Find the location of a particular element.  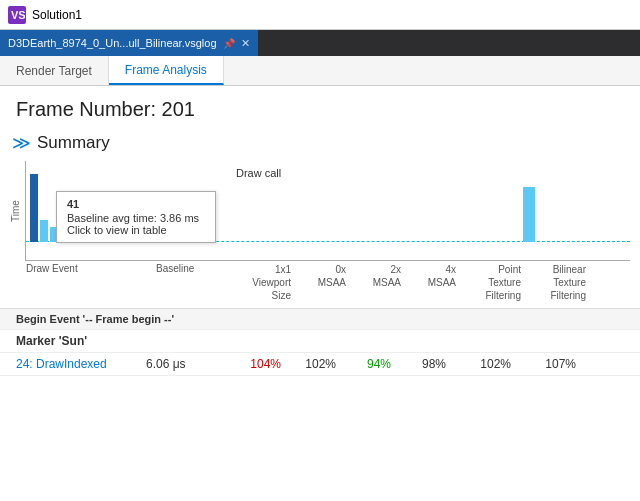

draw-call-label: Draw call is located at coordinates (258, 173).